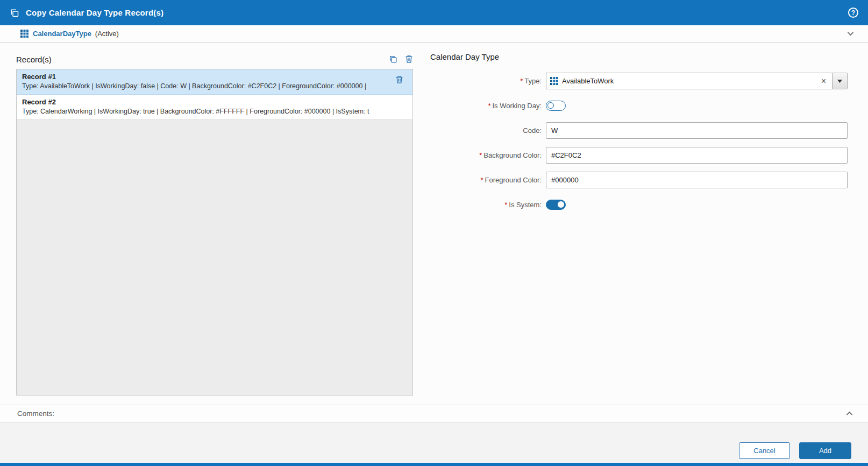 The image size is (868, 466). Describe the element at coordinates (215, 82) in the screenshot. I see `record-row: Record #1 Type: AvailableToWork | IsWork…` at that location.